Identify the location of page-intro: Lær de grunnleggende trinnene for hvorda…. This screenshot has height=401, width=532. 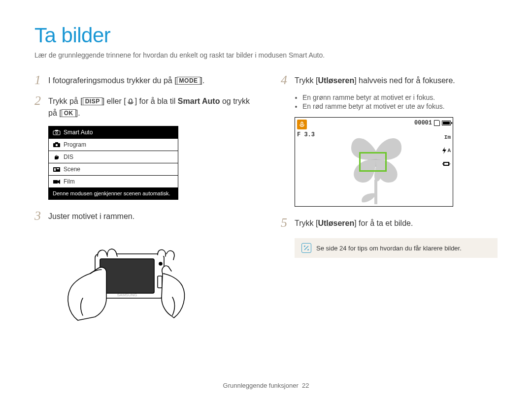
(266, 55).